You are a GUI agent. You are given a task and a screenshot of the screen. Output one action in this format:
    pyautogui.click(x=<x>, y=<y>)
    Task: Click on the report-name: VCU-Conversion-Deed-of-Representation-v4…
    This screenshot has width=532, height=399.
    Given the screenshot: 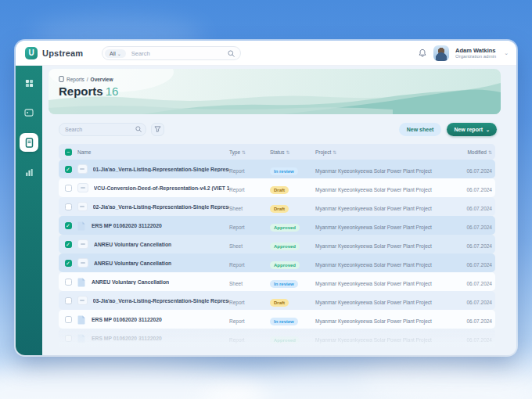 What is the action you would take?
    pyautogui.click(x=161, y=188)
    